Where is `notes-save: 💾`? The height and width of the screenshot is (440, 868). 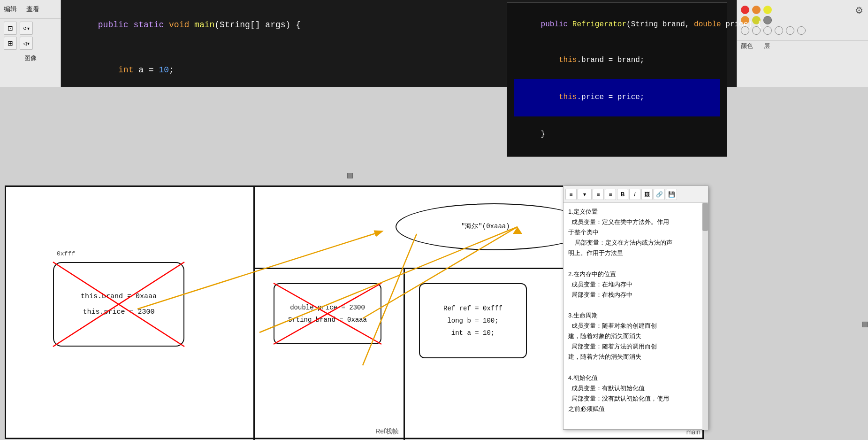 notes-save: 💾 is located at coordinates (671, 194).